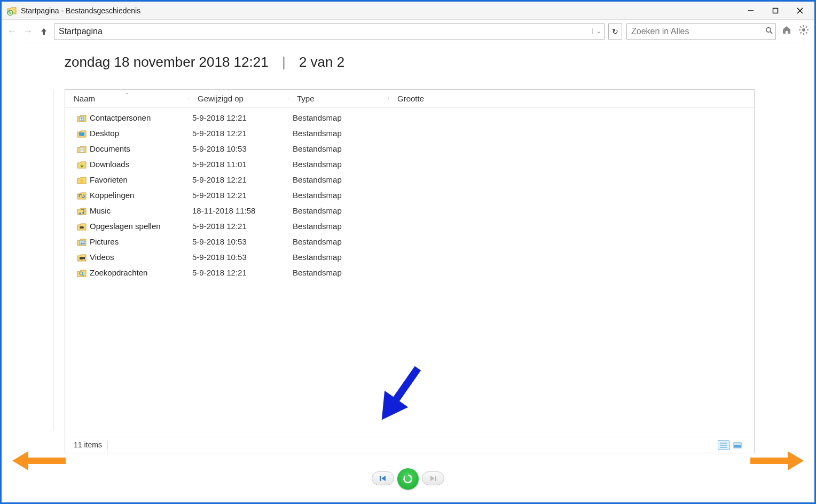 This screenshot has width=816, height=504. Describe the element at coordinates (127, 95) in the screenshot. I see `sort-caret-icon: ⌃` at that location.